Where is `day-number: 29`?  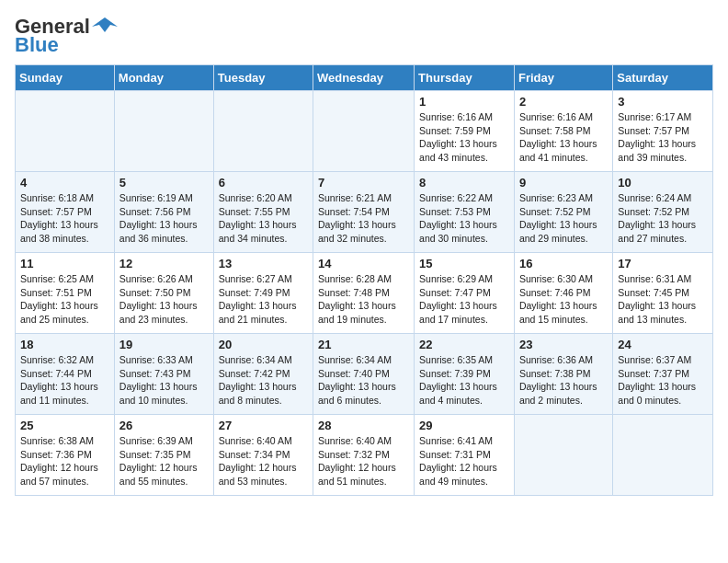
day-number: 29 is located at coordinates (464, 425).